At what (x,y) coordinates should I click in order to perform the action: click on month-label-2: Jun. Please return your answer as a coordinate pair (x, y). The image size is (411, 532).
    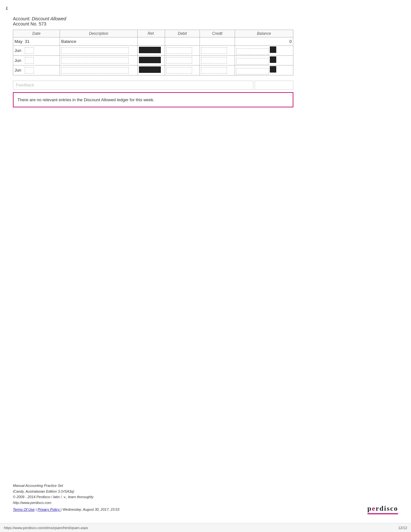
    Looking at the image, I should click on (19, 61).